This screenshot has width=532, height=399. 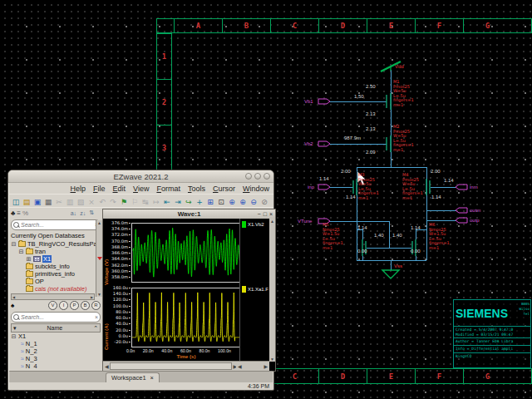 I want to click on signal-search: ×, so click(x=56, y=318).